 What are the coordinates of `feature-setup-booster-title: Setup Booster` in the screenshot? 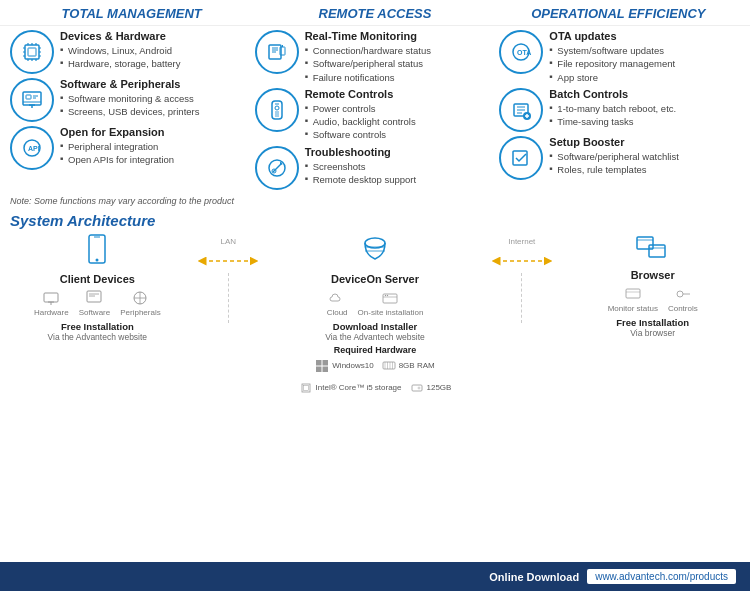 It's located at (614, 142).